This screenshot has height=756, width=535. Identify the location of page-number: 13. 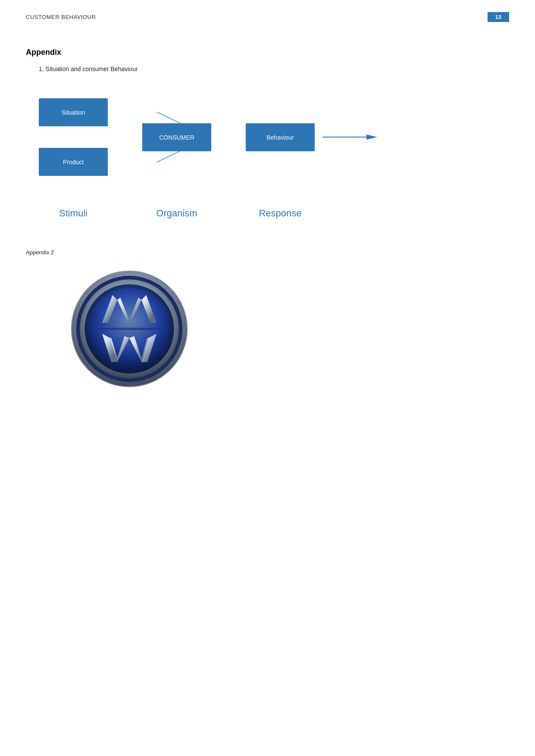
(498, 17).